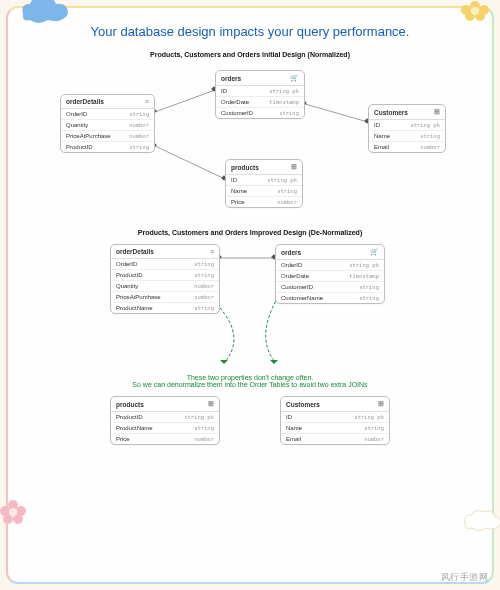 The image size is (500, 590). Describe the element at coordinates (165, 420) in the screenshot. I see `entity-products2: products⊞ ProductIDstring pk ProductName…` at that location.